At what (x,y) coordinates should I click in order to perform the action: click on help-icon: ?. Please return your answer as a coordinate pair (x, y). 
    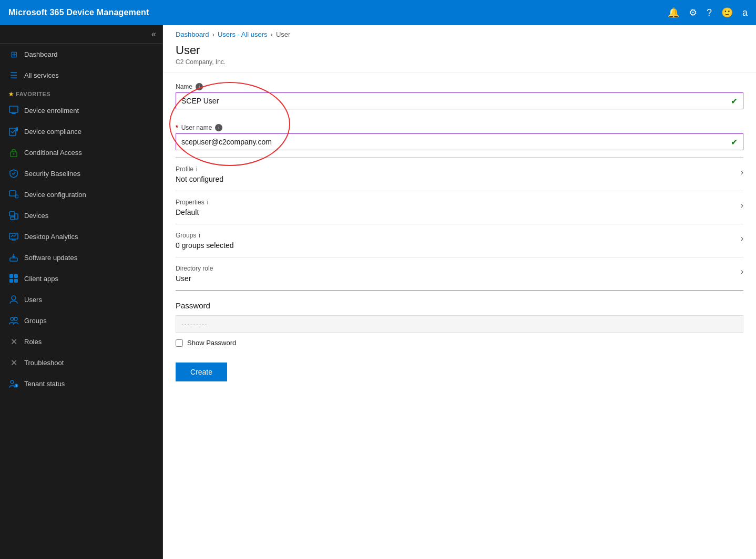
    Looking at the image, I should click on (709, 13).